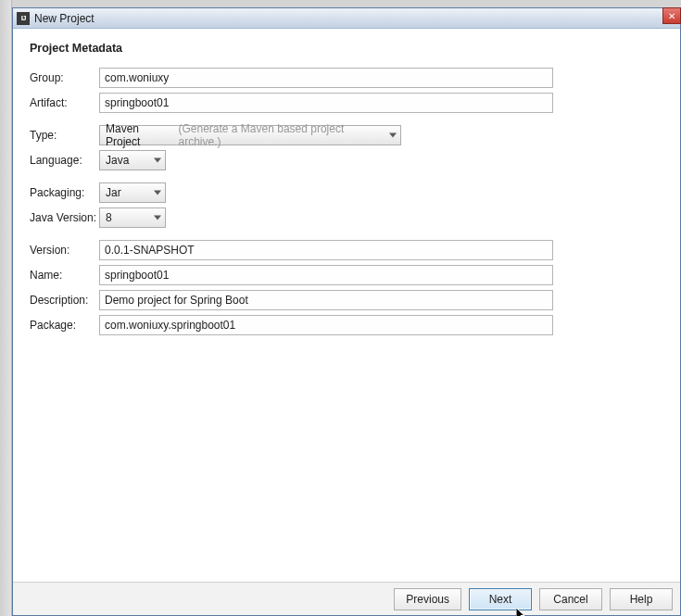  Describe the element at coordinates (672, 16) in the screenshot. I see `close-button: ✕` at that location.